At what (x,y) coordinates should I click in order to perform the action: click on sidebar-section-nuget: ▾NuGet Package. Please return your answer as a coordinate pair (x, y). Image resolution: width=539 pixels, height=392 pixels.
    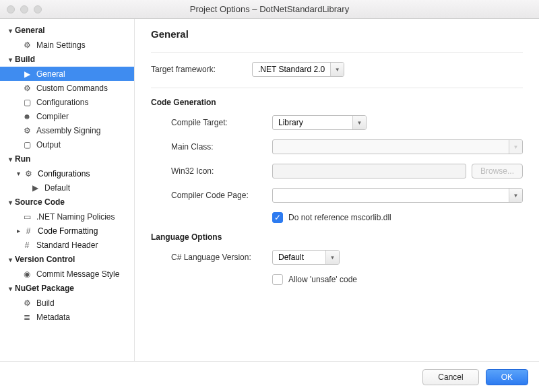
    Looking at the image, I should click on (67, 288).